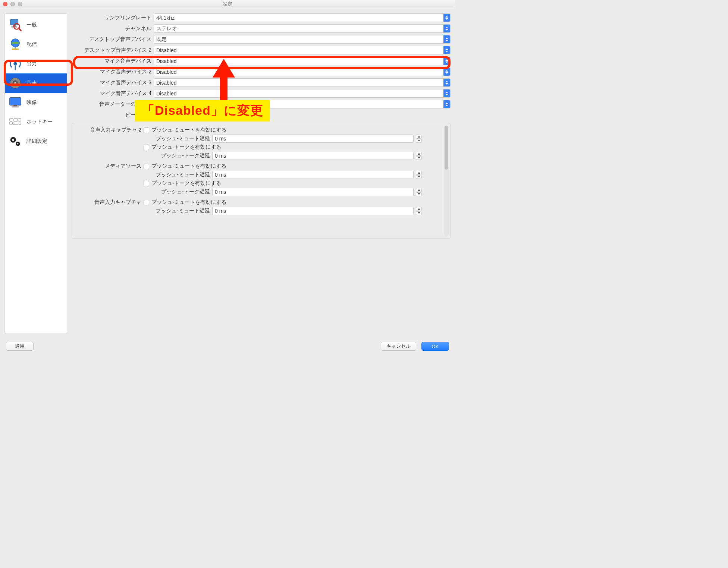 Image resolution: width=728 pixels, height=568 pixels. Describe the element at coordinates (36, 122) in the screenshot. I see `sidebar-item-hotkeys: ホットキー` at that location.